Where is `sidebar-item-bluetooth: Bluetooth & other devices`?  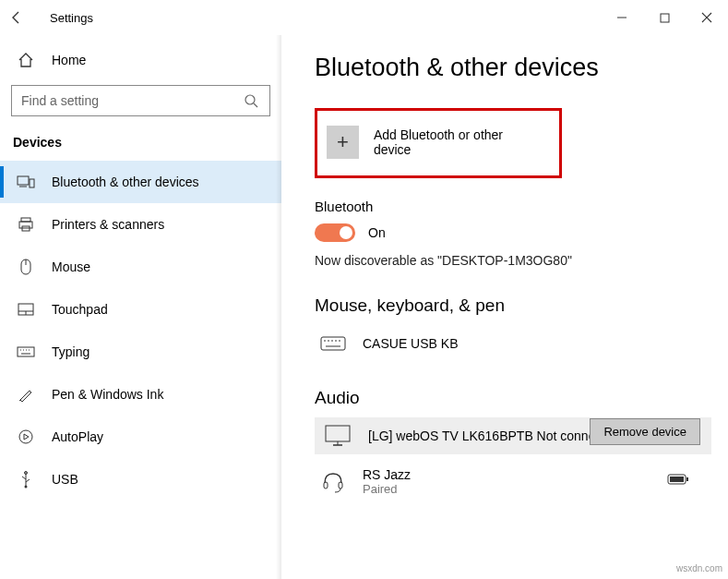
sidebar-item-bluetooth: Bluetooth & other devices is located at coordinates (140, 182).